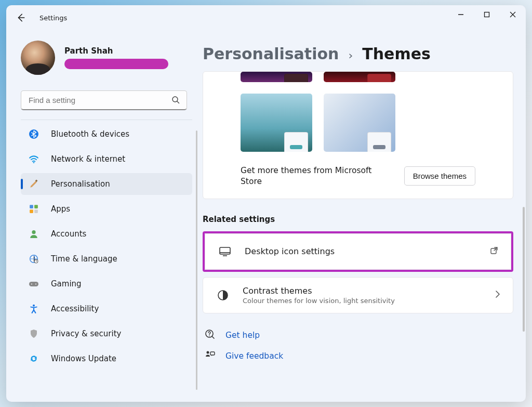 The height and width of the screenshot is (407, 532). I want to click on sidebar-item-time-language: Time & language, so click(107, 259).